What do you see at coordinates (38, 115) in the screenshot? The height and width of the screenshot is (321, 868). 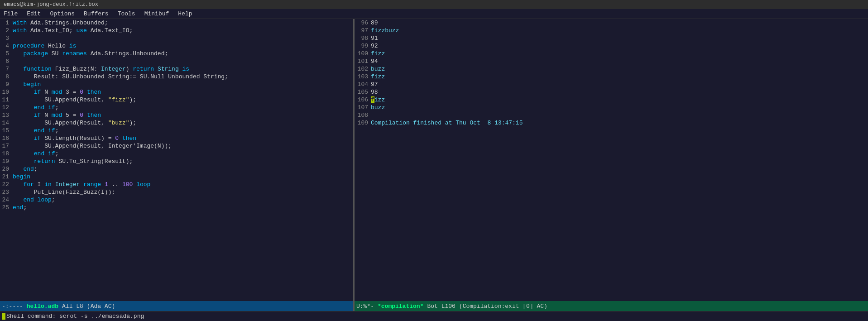 I see `keyword: if` at bounding box center [38, 115].